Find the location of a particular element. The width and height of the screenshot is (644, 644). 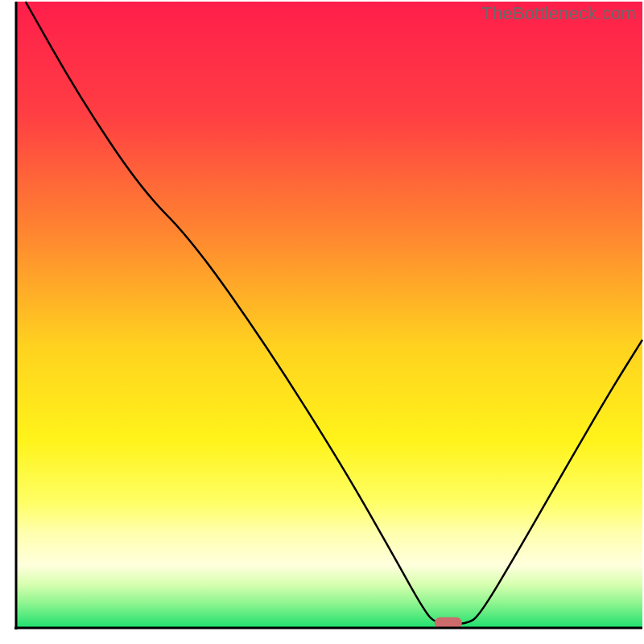

watermark-text: TheBottleneck.com is located at coordinates (559, 14).